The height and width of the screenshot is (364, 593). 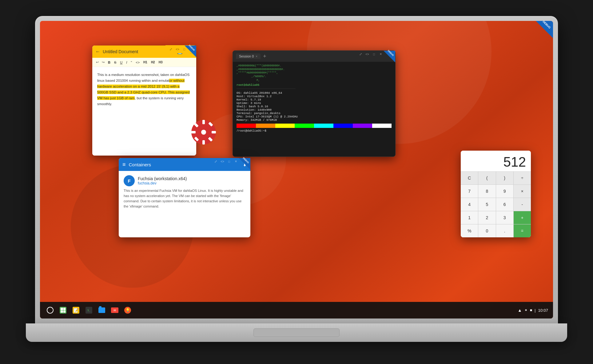 What do you see at coordinates (469, 231) in the screenshot?
I see `calc-btn-percent: %` at bounding box center [469, 231].